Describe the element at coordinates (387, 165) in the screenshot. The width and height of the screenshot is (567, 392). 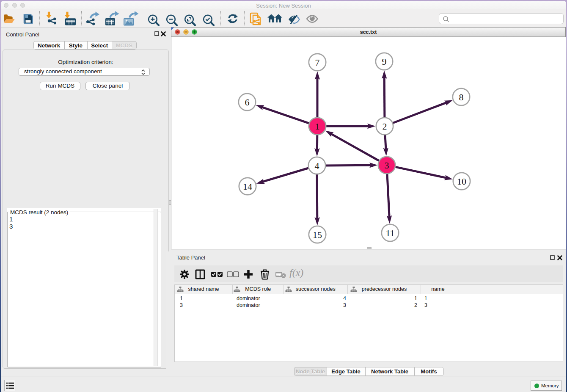
I see `svg-text: 3` at that location.